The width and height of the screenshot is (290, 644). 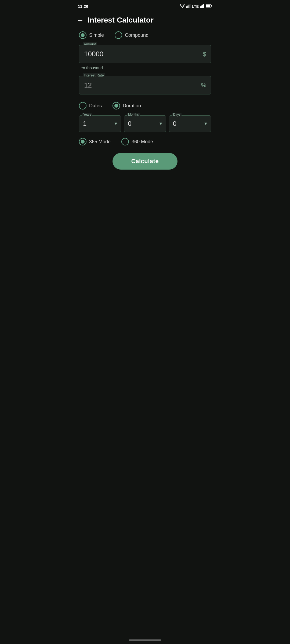 I want to click on compound-radio: Compound, so click(x=132, y=35).